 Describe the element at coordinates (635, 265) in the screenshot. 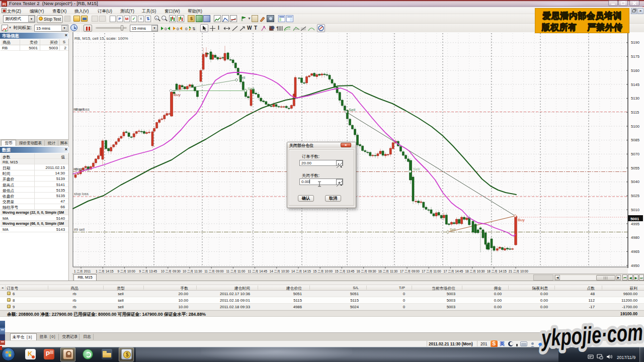

I see `svg-text: 4950` at that location.